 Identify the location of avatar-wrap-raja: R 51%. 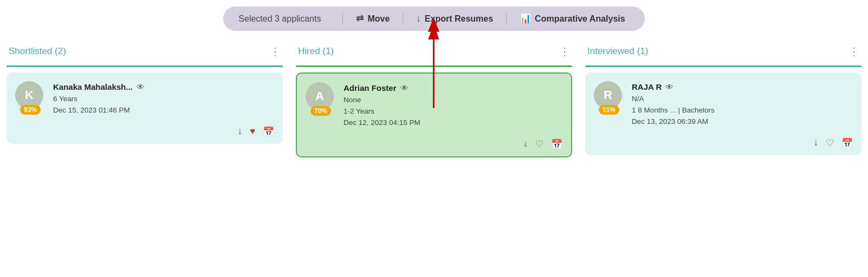
(609, 95).